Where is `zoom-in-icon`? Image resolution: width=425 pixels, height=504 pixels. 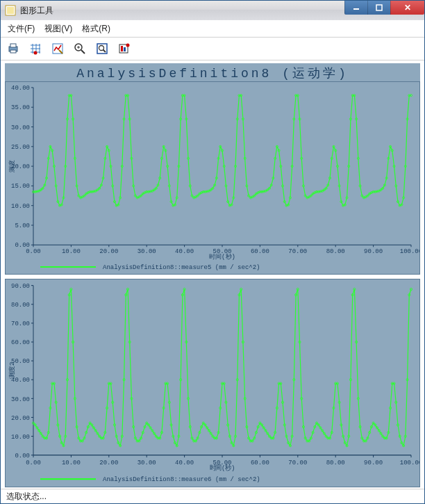
zoom-in-icon is located at coordinates (80, 49).